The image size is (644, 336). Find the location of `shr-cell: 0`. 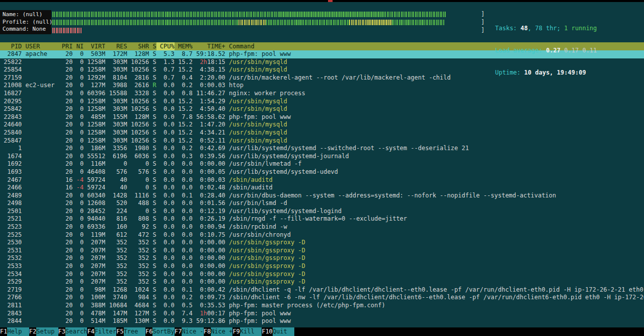

shr-cell: 0 is located at coordinates (138, 180).